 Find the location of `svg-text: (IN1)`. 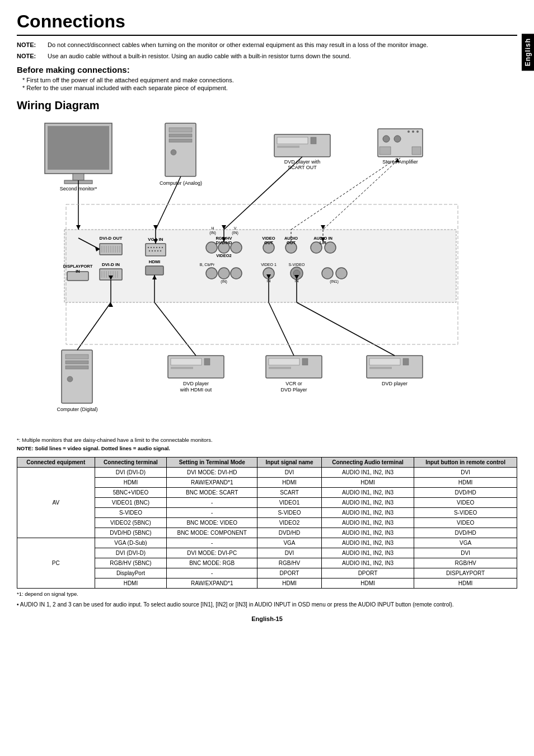

svg-text: (IN1) is located at coordinates (334, 282).